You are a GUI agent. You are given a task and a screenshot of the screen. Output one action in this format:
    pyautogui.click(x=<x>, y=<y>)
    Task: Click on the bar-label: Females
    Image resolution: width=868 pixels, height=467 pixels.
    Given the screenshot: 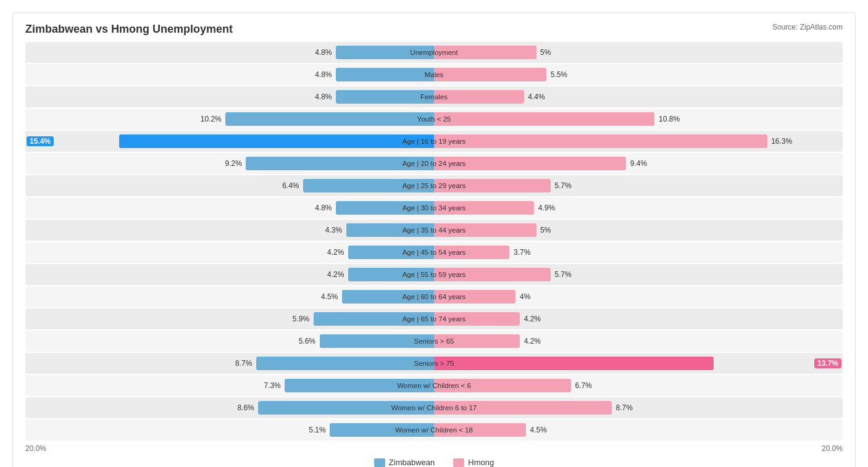 What is the action you would take?
    pyautogui.click(x=434, y=97)
    